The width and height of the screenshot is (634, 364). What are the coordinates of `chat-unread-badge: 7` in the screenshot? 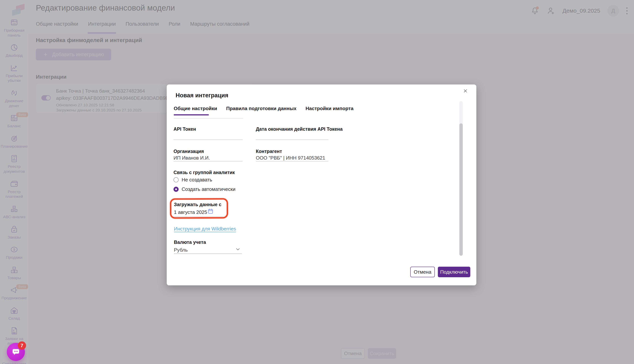 It's located at (22, 346).